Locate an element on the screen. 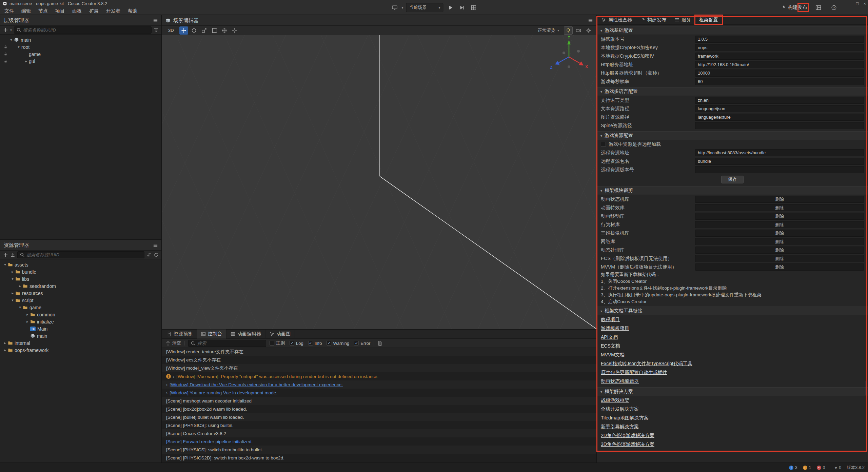  menubar-item: 项目 is located at coordinates (60, 11).